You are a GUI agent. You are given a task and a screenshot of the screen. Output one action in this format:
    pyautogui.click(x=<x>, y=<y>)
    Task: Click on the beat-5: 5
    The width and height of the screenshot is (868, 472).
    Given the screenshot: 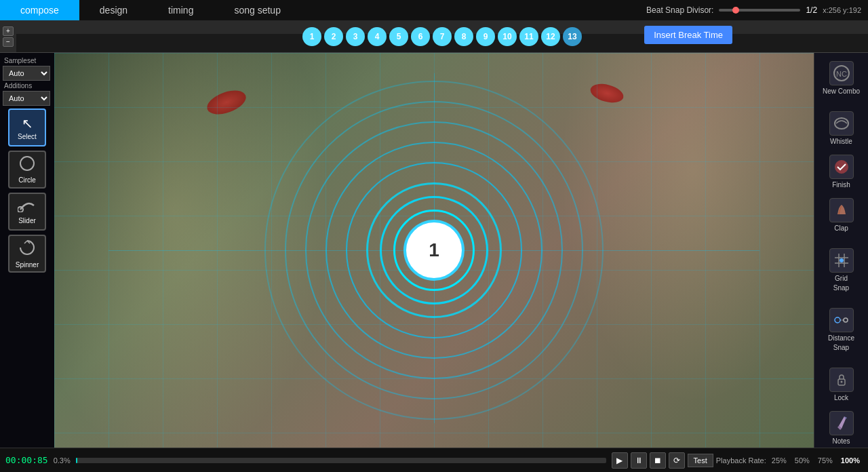 What is the action you would take?
    pyautogui.click(x=399, y=37)
    